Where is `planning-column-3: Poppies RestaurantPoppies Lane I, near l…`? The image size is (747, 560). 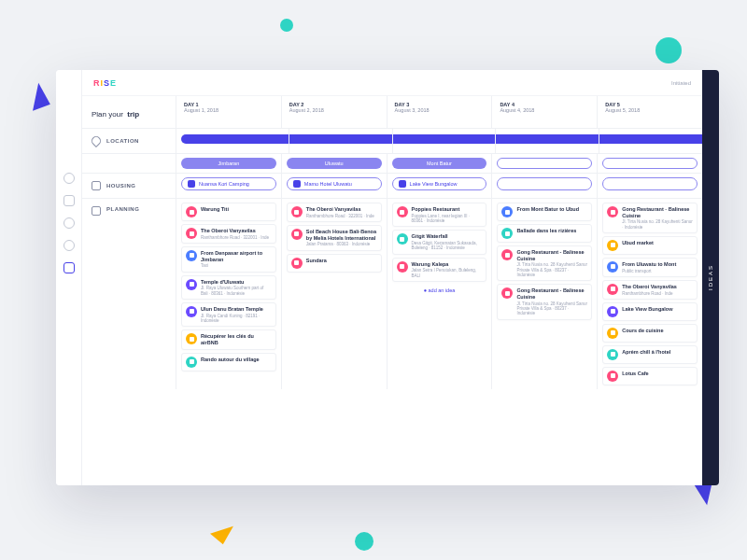 planning-column-3: Poppies RestaurantPoppies Lane I, near l… is located at coordinates (439, 294).